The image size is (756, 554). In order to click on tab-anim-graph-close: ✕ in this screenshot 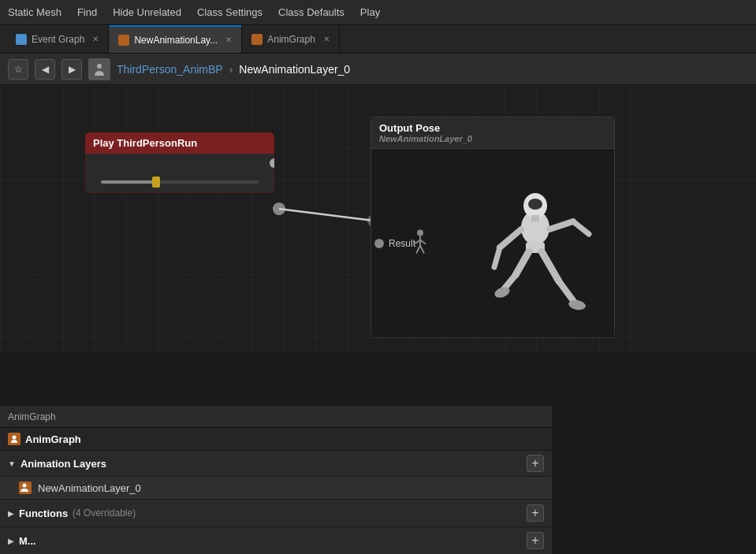, I will do `click(326, 39)`.